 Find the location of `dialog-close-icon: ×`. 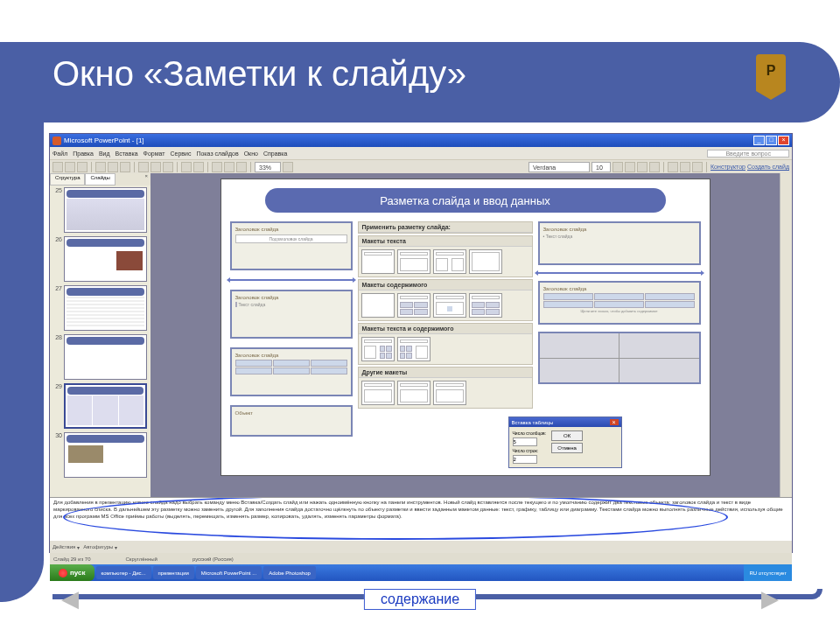

dialog-close-icon: × is located at coordinates (614, 422).